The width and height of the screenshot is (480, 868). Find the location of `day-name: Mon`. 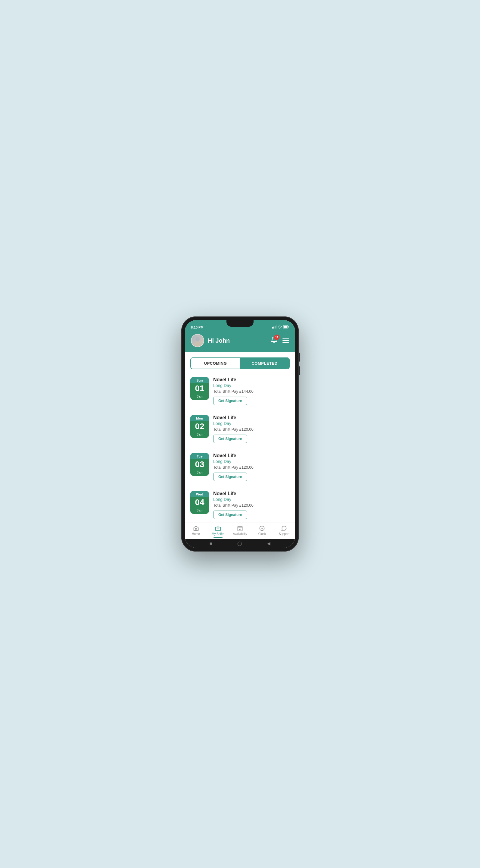

day-name: Mon is located at coordinates (200, 418).